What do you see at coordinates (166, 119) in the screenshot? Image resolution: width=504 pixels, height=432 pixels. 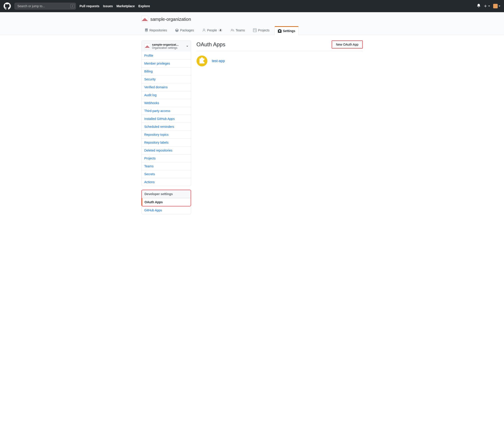 I see `sidebar-item: Installed GitHub Apps` at bounding box center [166, 119].